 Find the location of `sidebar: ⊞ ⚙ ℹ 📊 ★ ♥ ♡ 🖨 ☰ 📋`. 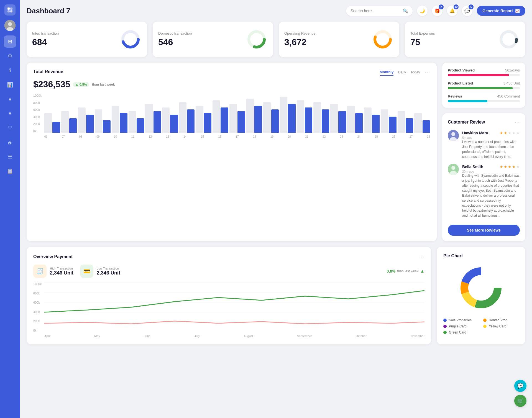

sidebar: ⊞ ⚙ ℹ 📊 ★ ♥ ♡ 🖨 ☰ 📋 is located at coordinates (10, 209).